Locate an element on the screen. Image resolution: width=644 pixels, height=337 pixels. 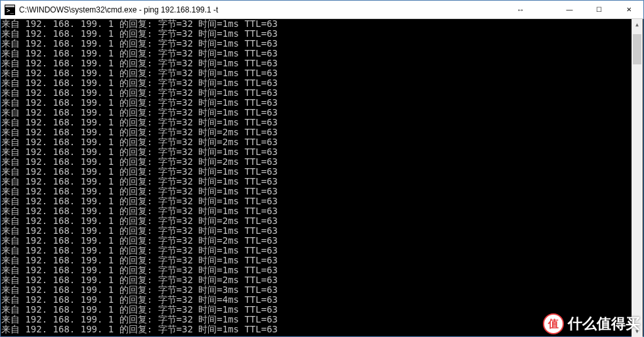
resize-arrows-icon: ↔ is located at coordinates (521, 10).